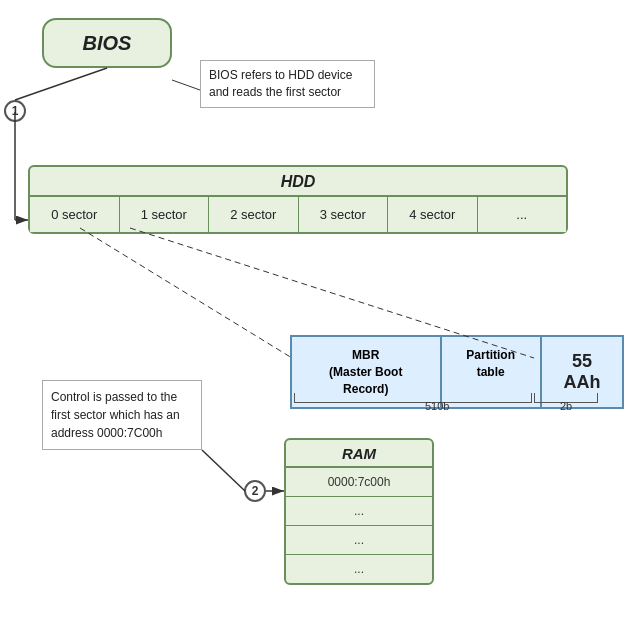 This screenshot has width=624, height=620. Describe the element at coordinates (359, 454) in the screenshot. I see `ram-title: RAM` at that location.